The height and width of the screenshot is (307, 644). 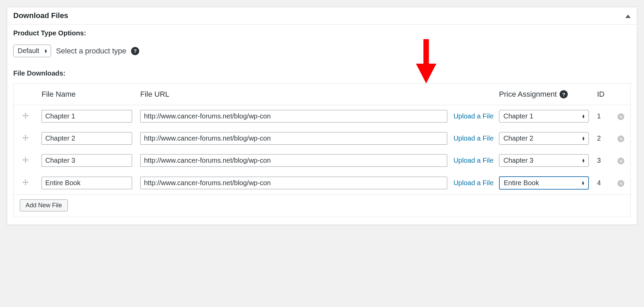 What do you see at coordinates (317, 95) in the screenshot?
I see `col-file-url-header: File URL` at bounding box center [317, 95].